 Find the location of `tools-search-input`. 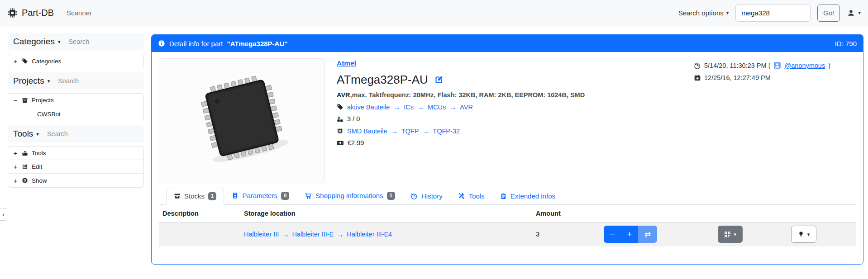

tools-search-input is located at coordinates (76, 134).